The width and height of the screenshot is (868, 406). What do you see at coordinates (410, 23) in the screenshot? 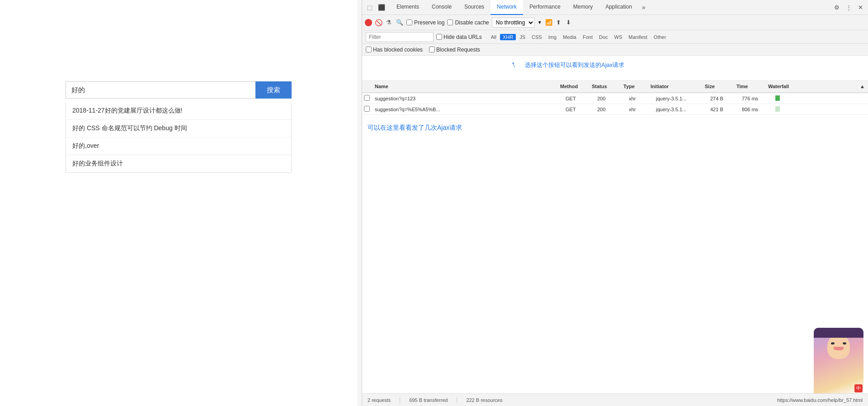
I see `preserve-log-checkbox` at bounding box center [410, 23].